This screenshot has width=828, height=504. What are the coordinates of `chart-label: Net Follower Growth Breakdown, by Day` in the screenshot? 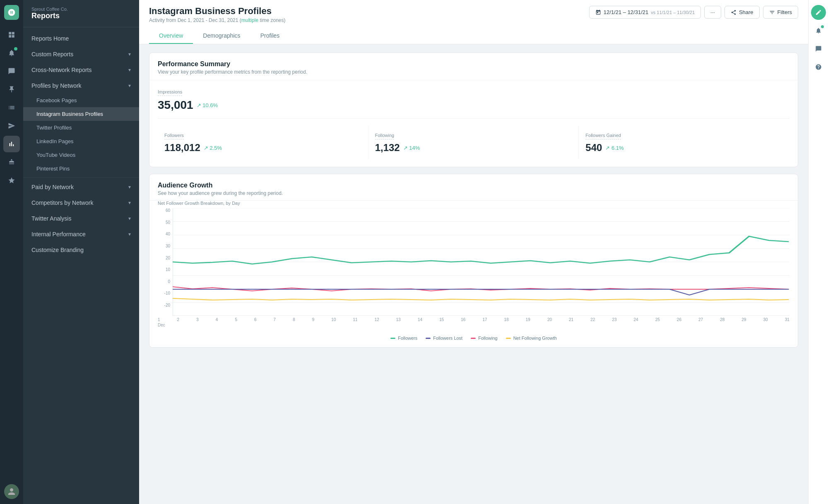 It's located at (474, 204).